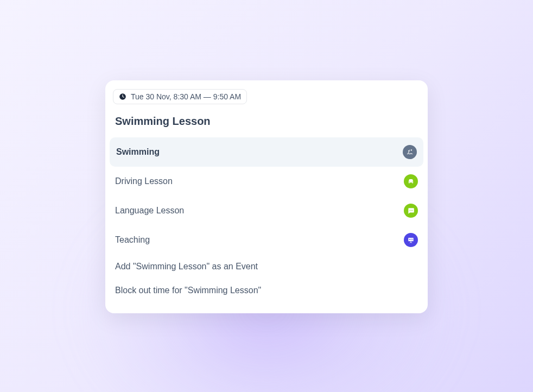 The image size is (533, 392). Describe the element at coordinates (411, 181) in the screenshot. I see `car-icon` at that location.